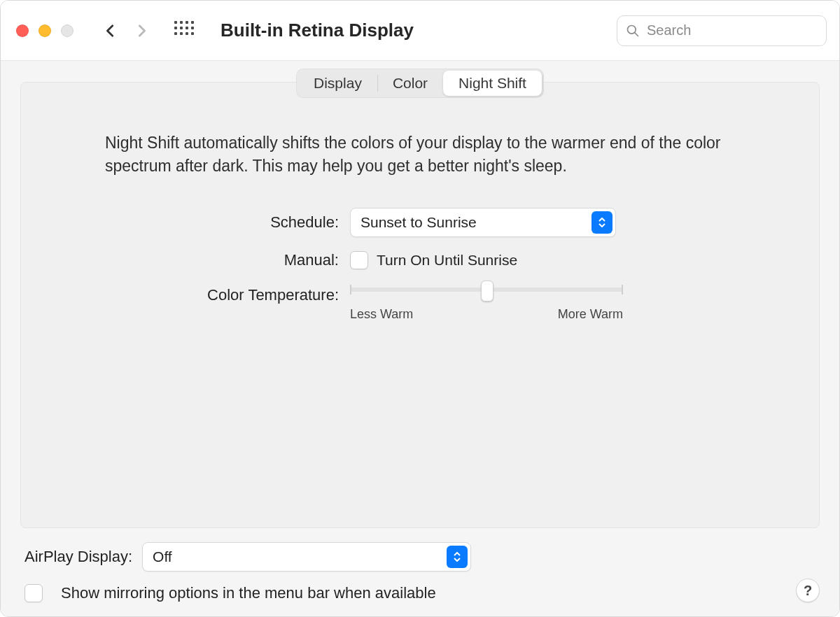  I want to click on airplay-value: Off, so click(162, 557).